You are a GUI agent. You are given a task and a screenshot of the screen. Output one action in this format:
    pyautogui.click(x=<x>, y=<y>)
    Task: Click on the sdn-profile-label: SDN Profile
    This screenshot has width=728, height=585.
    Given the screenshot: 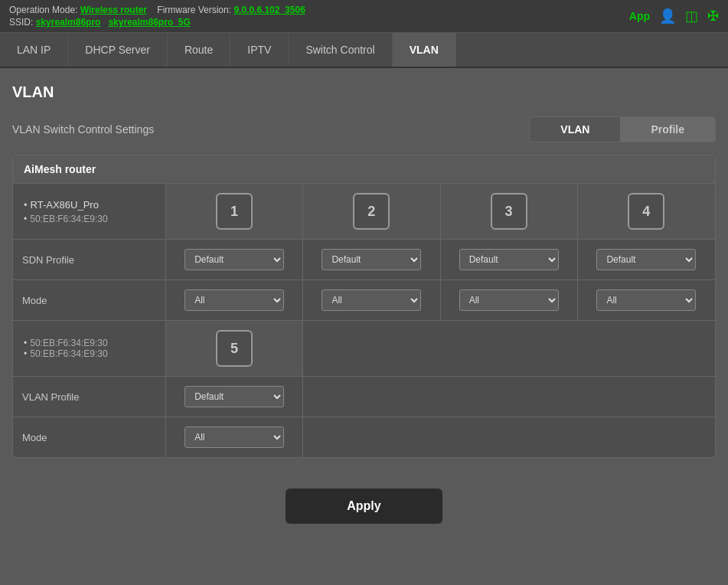 What is the action you would take?
    pyautogui.click(x=90, y=260)
    